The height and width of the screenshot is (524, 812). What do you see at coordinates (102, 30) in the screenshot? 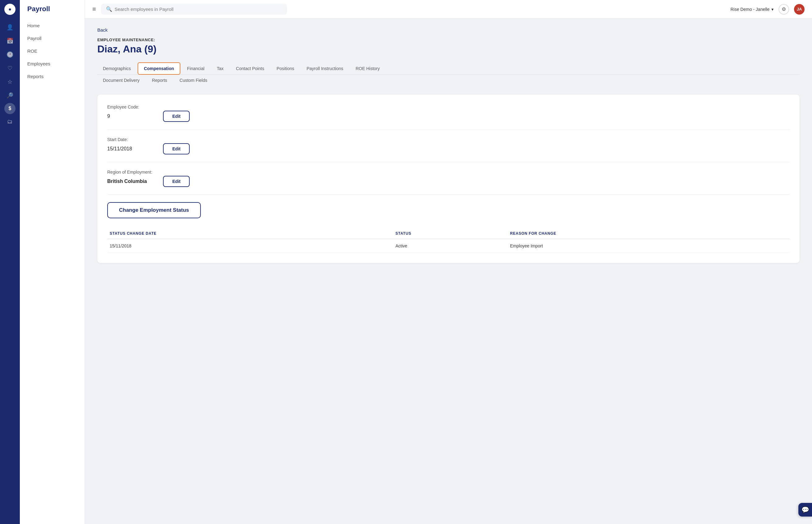
I see `back-link: Back` at bounding box center [102, 30].